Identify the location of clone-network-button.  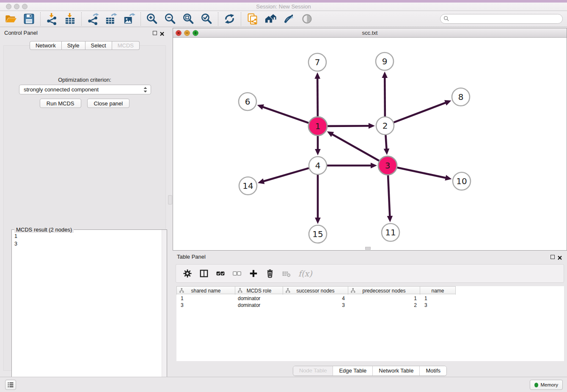
(252, 19).